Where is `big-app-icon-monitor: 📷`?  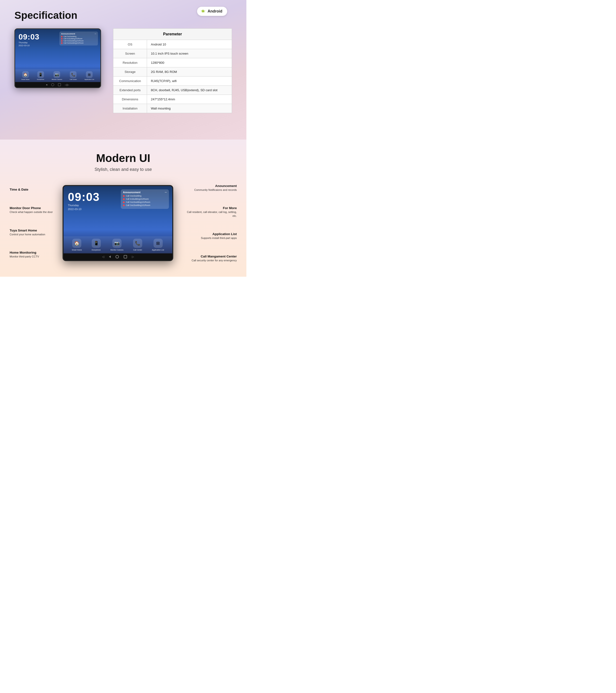 big-app-icon-monitor: 📷 is located at coordinates (117, 243).